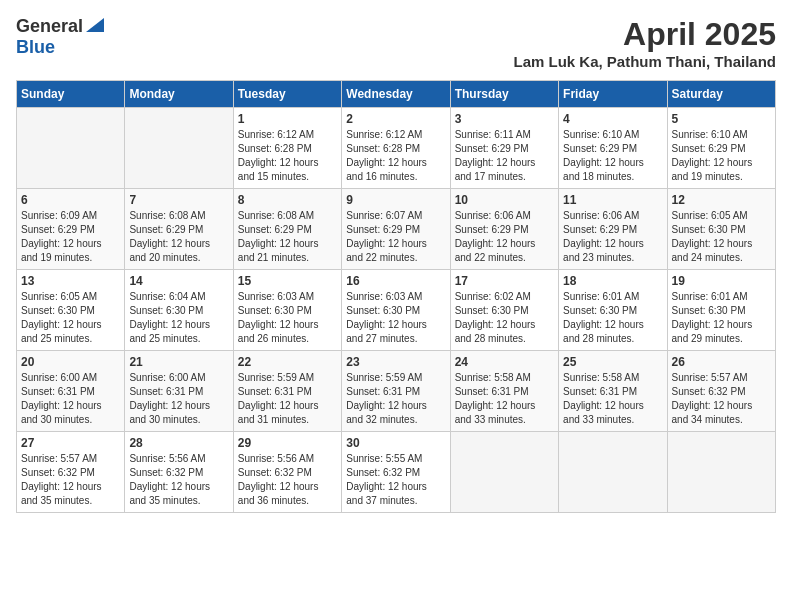  I want to click on day-info: Sunrise: 6:02 AM Sunset: 6:30 PM Dayligh…, so click(504, 318).